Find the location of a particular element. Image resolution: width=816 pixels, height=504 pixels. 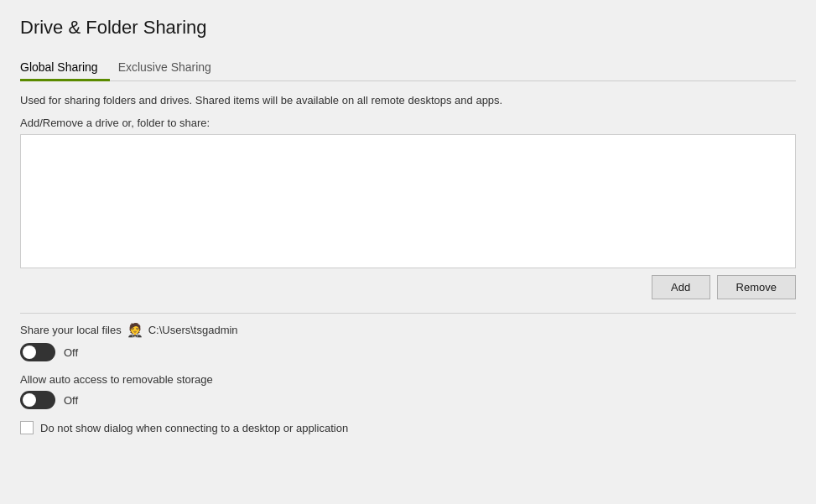

add-button: Add is located at coordinates (681, 287).